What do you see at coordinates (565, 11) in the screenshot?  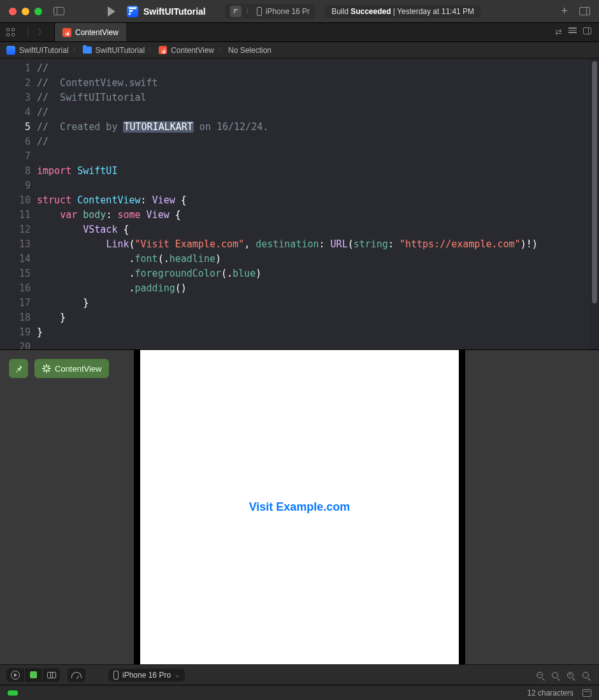 I see `add-tab-button: +` at bounding box center [565, 11].